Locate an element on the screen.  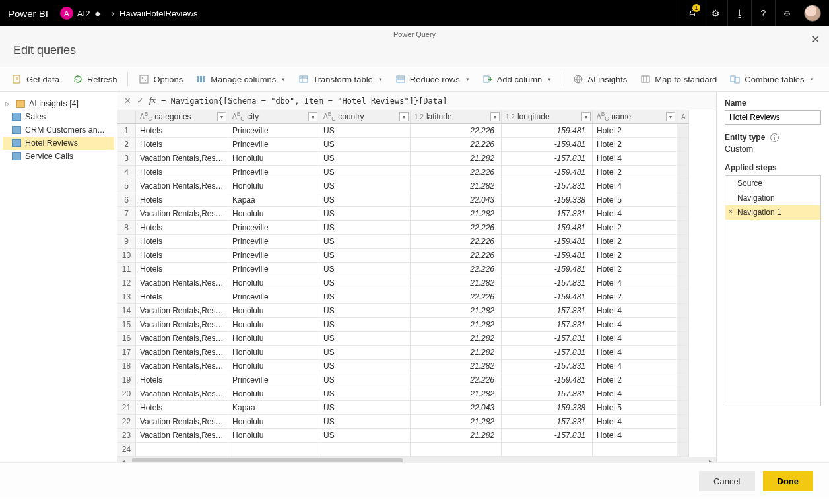
formula-text: = Navigation{[Schema = "dbo", Item = "Ho… is located at coordinates (436, 101).